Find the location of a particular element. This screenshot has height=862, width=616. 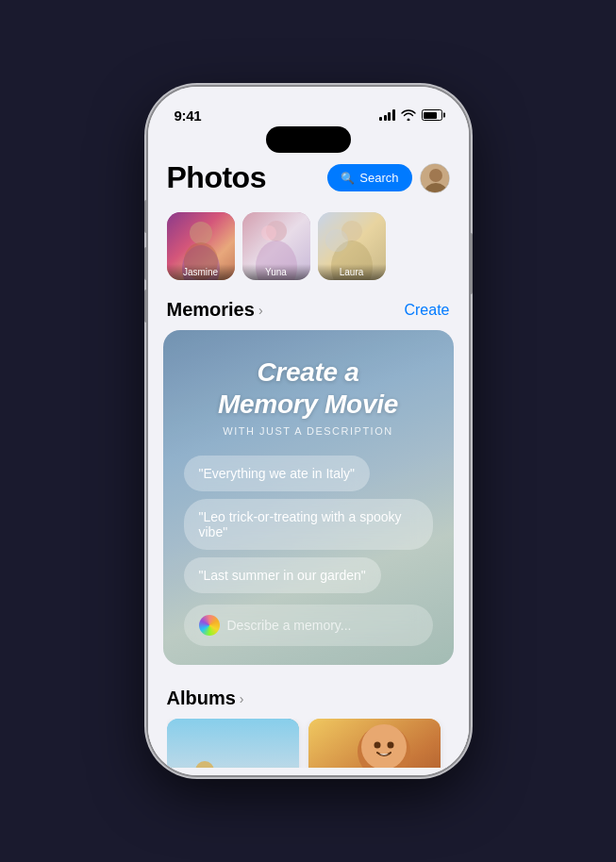

suggestion-pill-3: "Last summer in our garden" is located at coordinates (283, 575).